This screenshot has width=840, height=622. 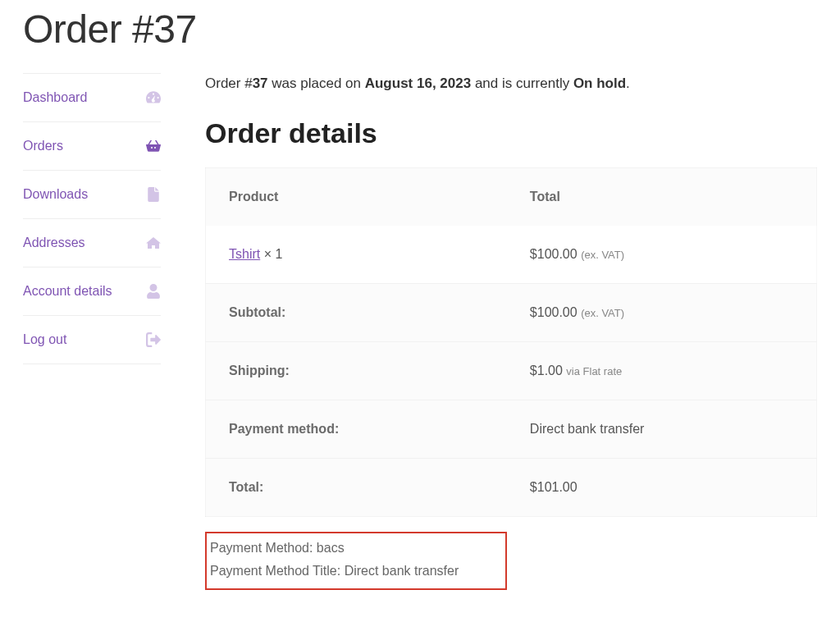 I want to click on payment-method-value: Direct bank transfer, so click(x=587, y=428).